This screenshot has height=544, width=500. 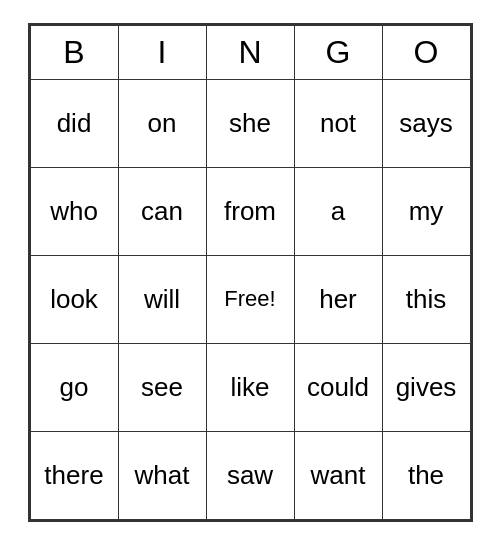 I want to click on cell-1-3: a, so click(x=338, y=211).